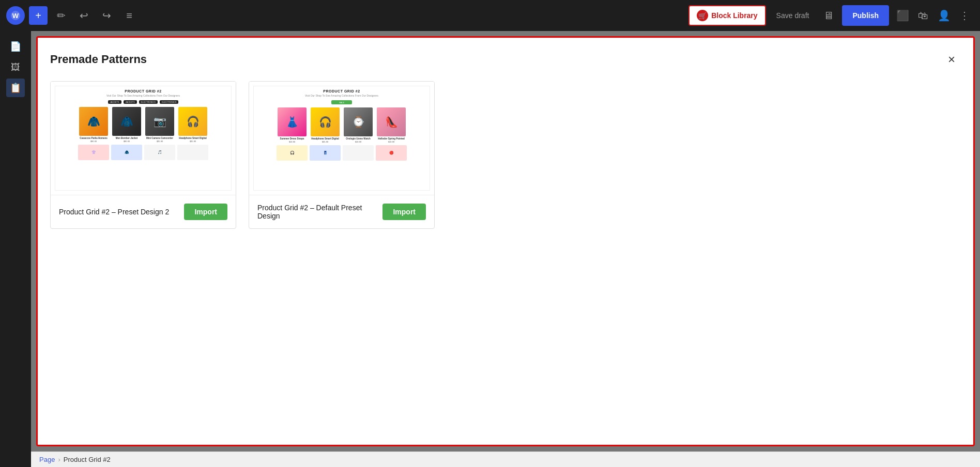 The image size is (980, 467). What do you see at coordinates (865, 15) in the screenshot?
I see `publish-label: Publish` at bounding box center [865, 15].